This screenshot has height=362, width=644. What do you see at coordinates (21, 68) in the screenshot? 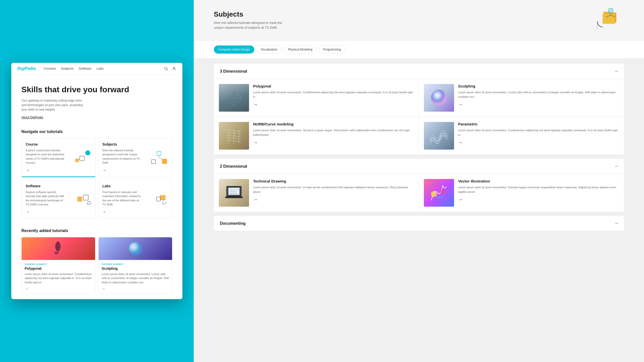
I see `logo-prefix: Digi` at bounding box center [21, 68].